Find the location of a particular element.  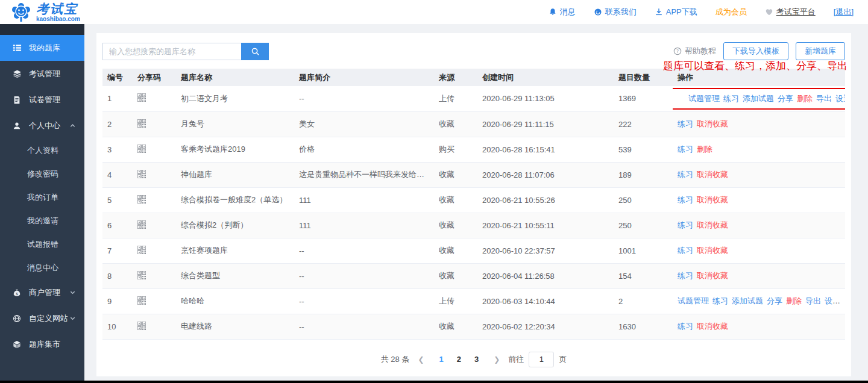

goto-page-input is located at coordinates (541, 360).